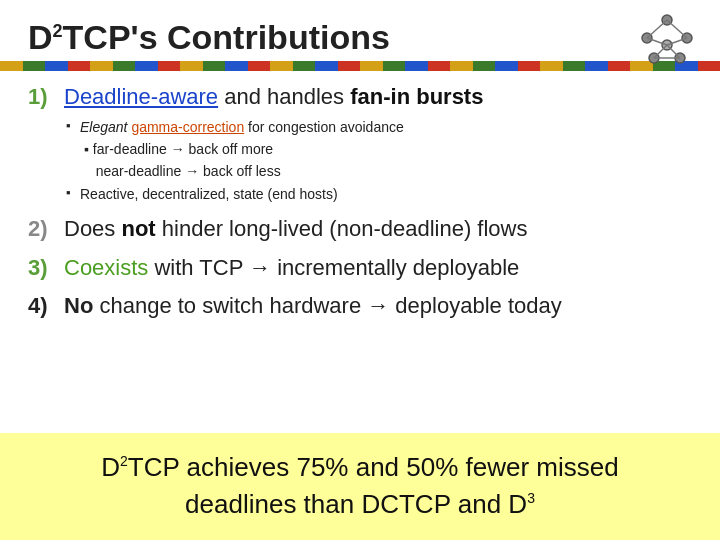 This screenshot has width=720, height=540. What do you see at coordinates (46, 230) in the screenshot?
I see `point-2-num: 2)` at bounding box center [46, 230].